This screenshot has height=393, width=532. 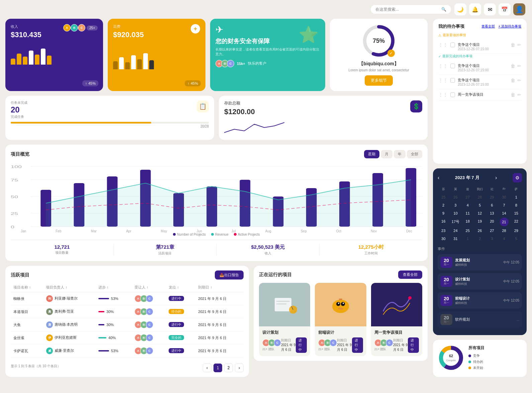 What do you see at coordinates (513, 45) in the screenshot?
I see `todo-delete-1: 🗑` at bounding box center [513, 45].